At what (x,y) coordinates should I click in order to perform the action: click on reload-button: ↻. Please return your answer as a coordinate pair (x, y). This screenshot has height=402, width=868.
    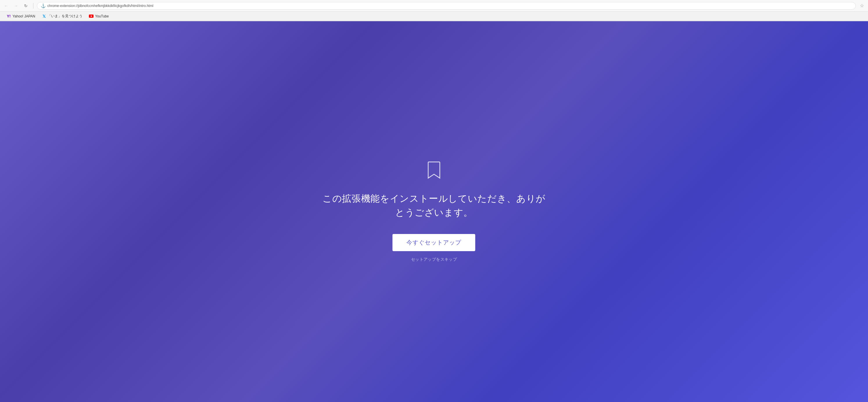
    Looking at the image, I should click on (26, 6).